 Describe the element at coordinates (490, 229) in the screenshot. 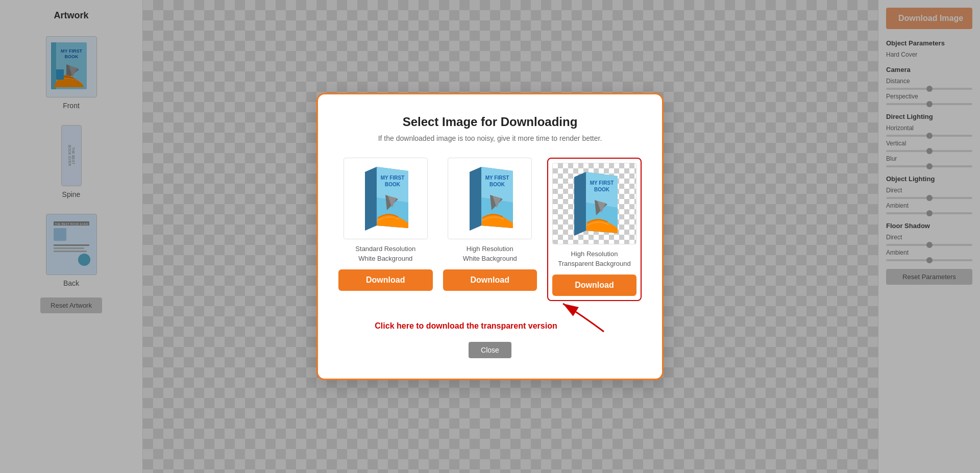

I see `download-options-container: MY FIRST BOOK Standard ResolutionWhite B…` at that location.